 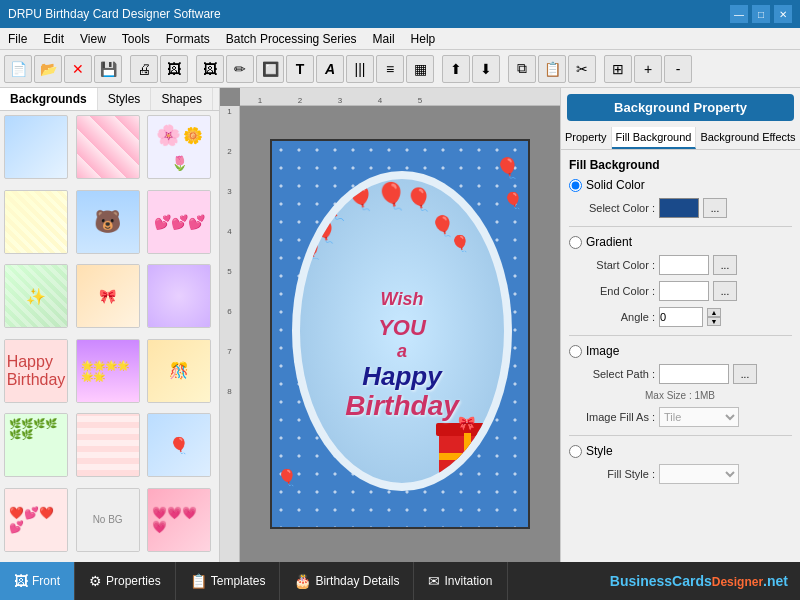 I want to click on image-fill-dropdown: Tile Stretch Center, so click(x=699, y=417).